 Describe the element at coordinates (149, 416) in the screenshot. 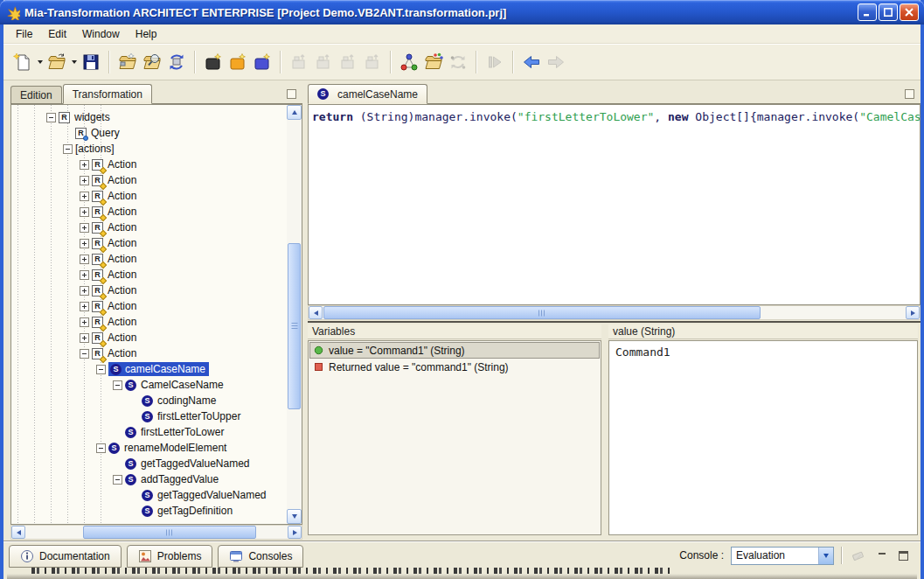

I see `tree-node-firstLetterToUpper: SfirstLetterToUpper` at that location.